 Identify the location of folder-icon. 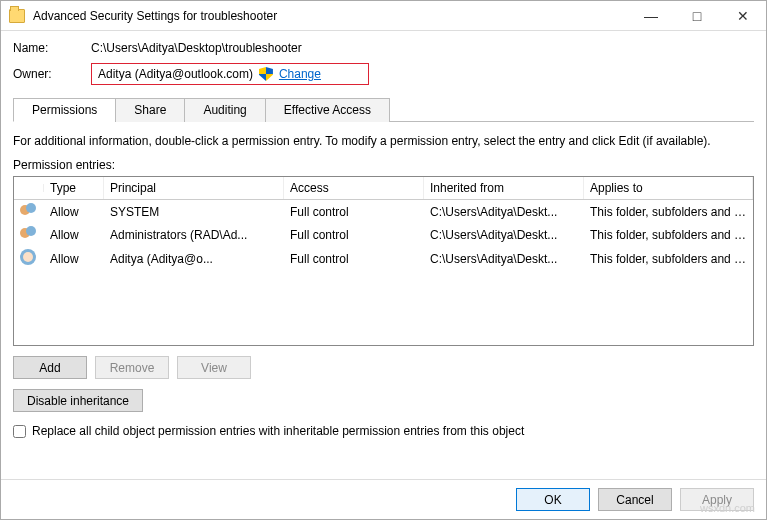
(17, 16).